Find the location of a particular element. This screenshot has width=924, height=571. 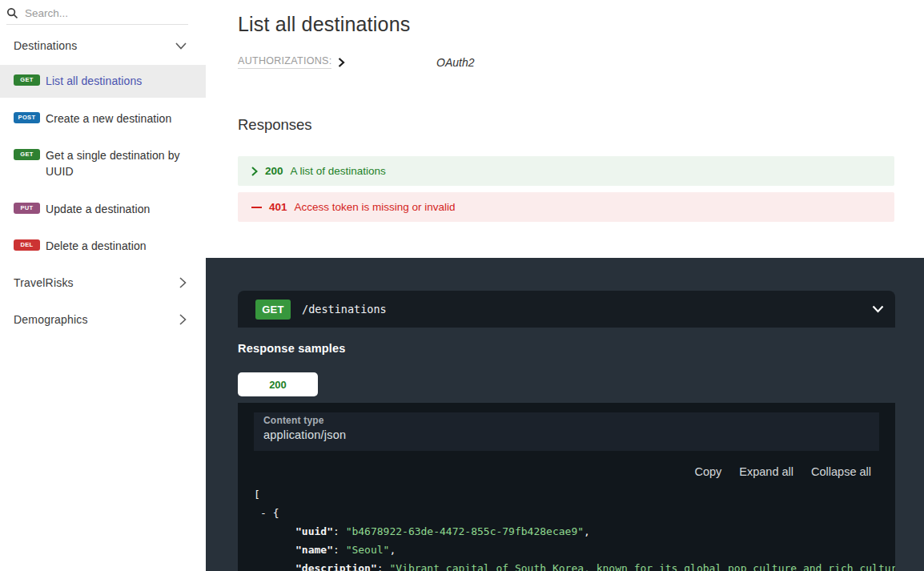

method-badge-put: PUT is located at coordinates (27, 208).